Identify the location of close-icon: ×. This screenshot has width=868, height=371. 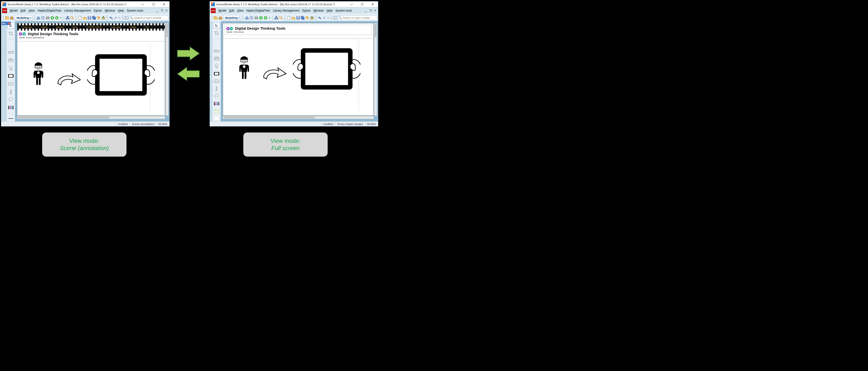
(9, 24).